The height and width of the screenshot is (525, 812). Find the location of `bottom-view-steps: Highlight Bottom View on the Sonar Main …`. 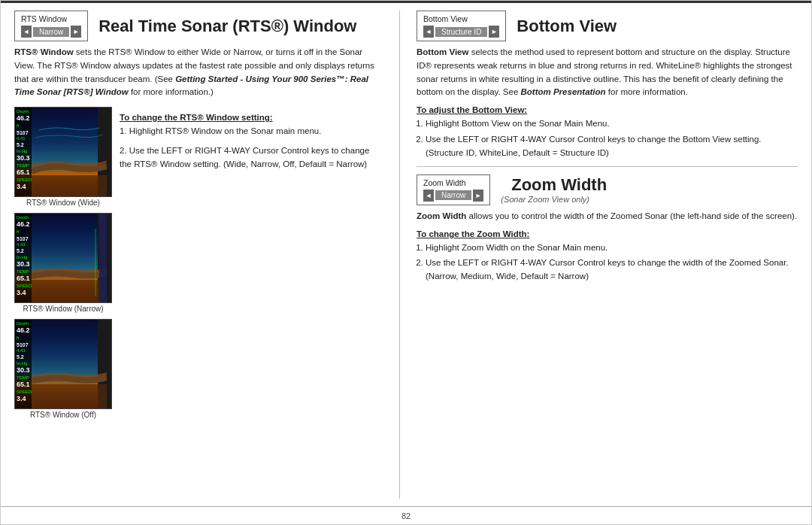

bottom-view-steps: Highlight Bottom View on the Sonar Main … is located at coordinates (612, 138).